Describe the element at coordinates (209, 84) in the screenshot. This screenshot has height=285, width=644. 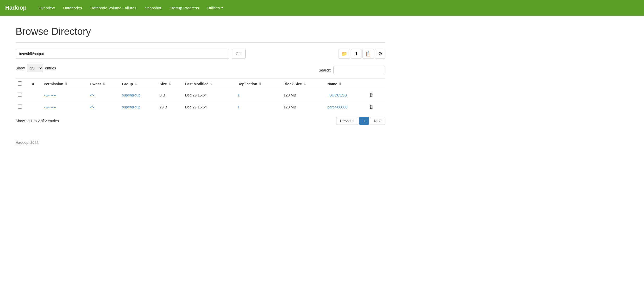
I see `th-last-modified: Last Modified ⇅` at that location.